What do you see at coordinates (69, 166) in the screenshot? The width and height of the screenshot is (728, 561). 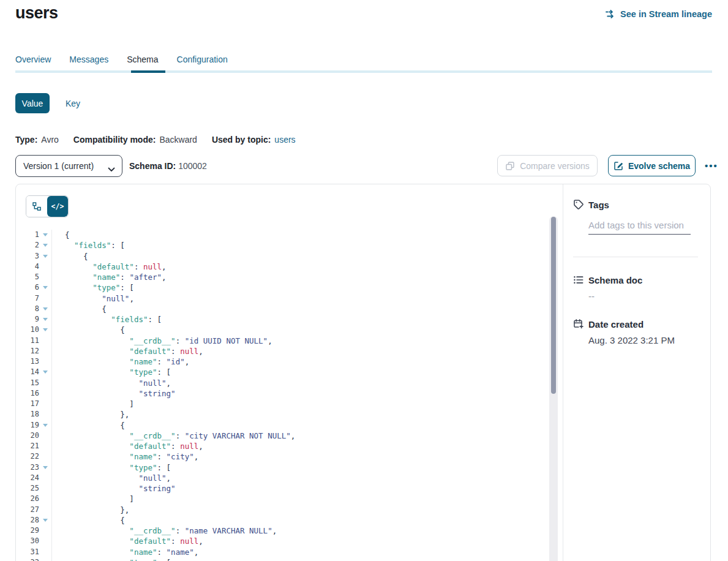 I see `version-select: Version 1 (current)` at bounding box center [69, 166].